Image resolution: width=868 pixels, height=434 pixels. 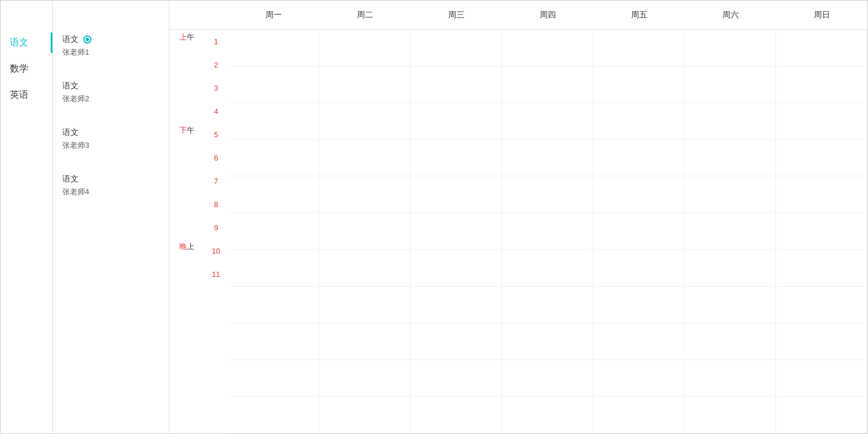 What do you see at coordinates (456, 378) in the screenshot?
I see `grid-cell-period10-day3` at bounding box center [456, 378].